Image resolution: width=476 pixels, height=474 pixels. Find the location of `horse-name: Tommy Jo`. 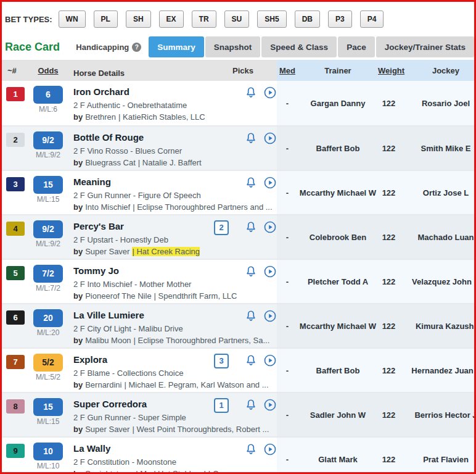

horse-name: Tommy Jo is located at coordinates (141, 270).